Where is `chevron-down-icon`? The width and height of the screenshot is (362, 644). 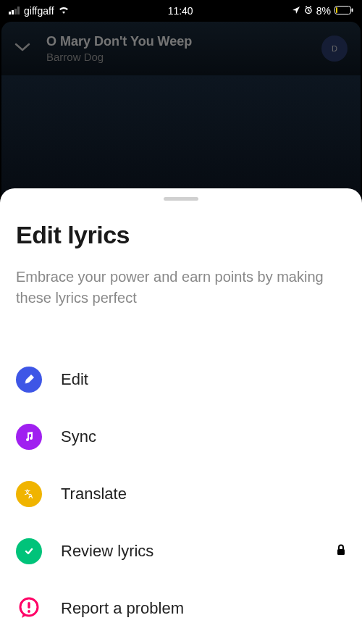
chevron-down-icon is located at coordinates (22, 49).